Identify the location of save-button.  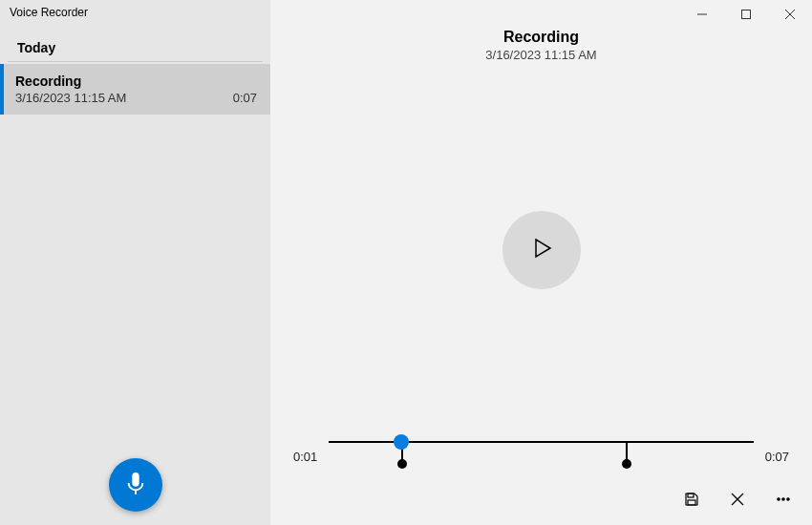
(692, 501).